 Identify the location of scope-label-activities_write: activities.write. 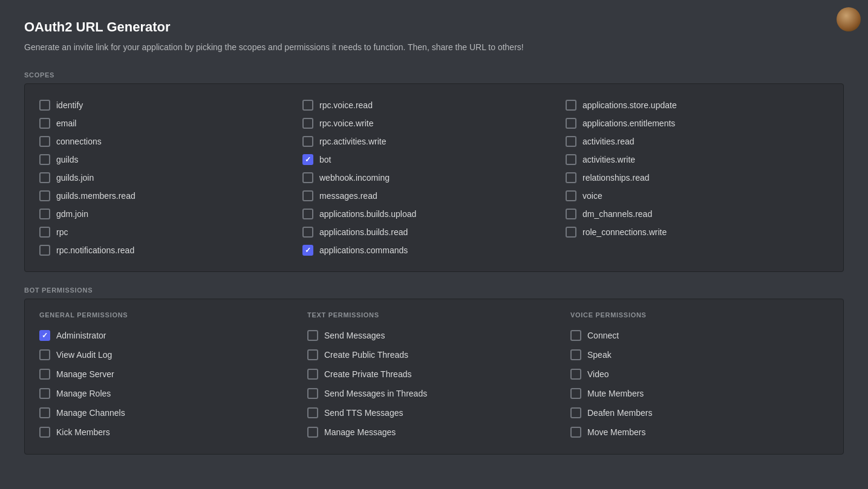
(609, 160).